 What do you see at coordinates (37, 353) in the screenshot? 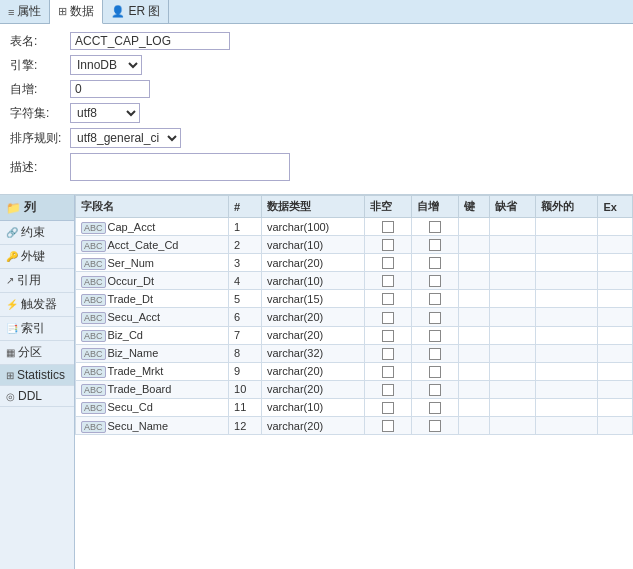
I see `sidebar-item-partitions: ▦ 分区` at bounding box center [37, 353].